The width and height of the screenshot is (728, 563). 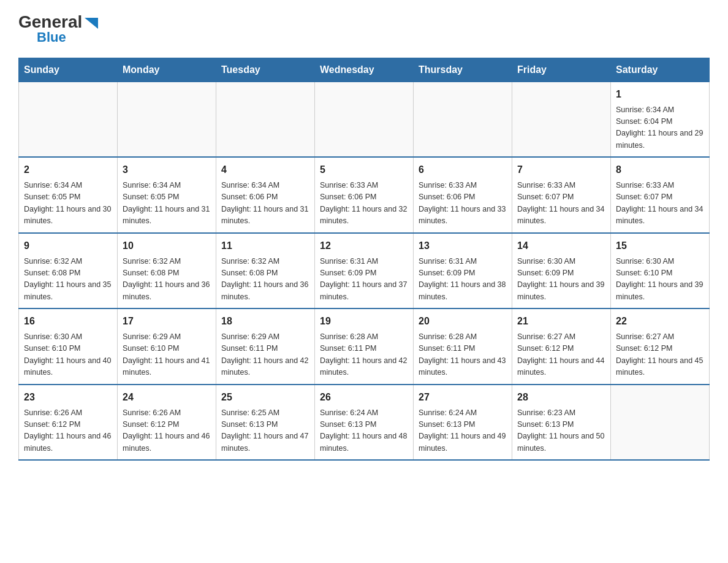 What do you see at coordinates (561, 170) in the screenshot?
I see `day-number: 7` at bounding box center [561, 170].